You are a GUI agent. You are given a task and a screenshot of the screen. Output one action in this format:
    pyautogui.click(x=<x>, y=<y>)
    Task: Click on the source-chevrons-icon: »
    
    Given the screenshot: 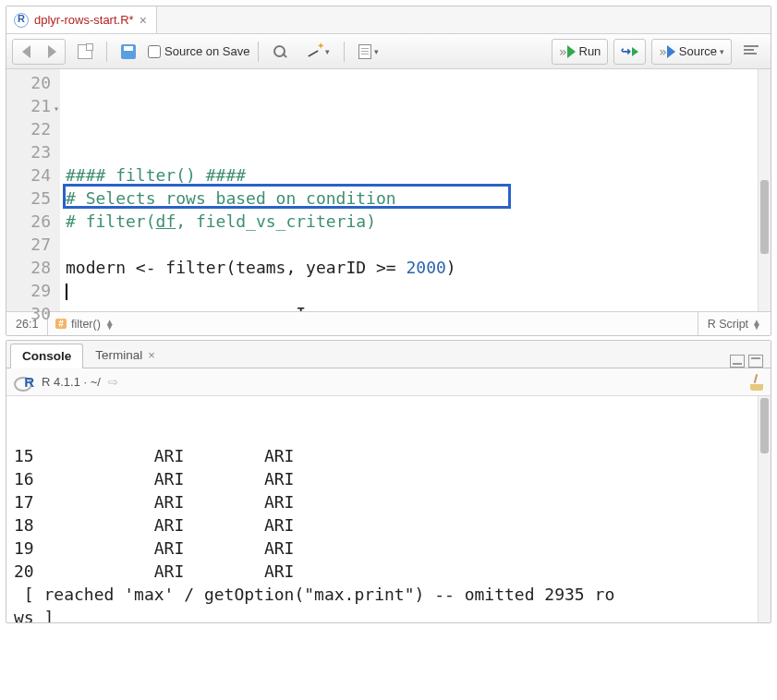 What is the action you would take?
    pyautogui.click(x=662, y=52)
    